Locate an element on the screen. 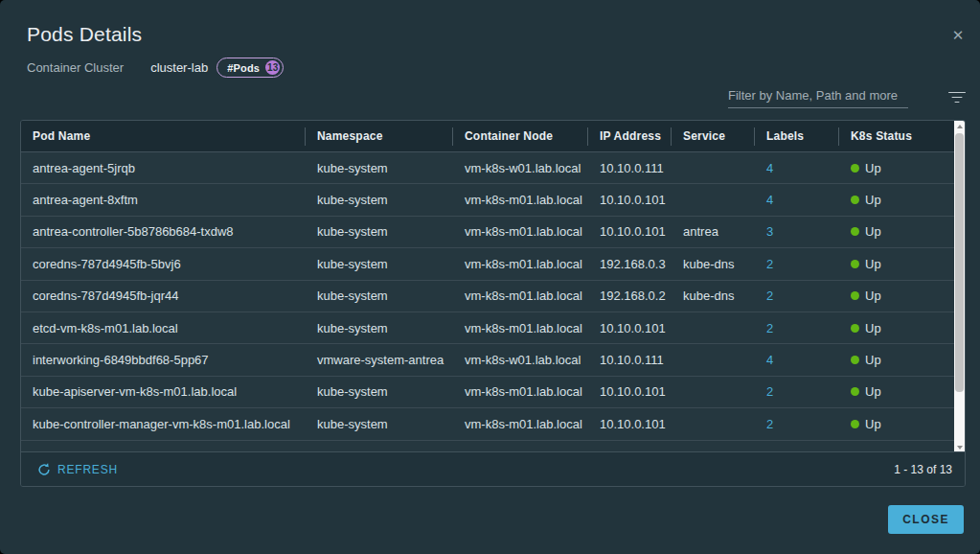 The width and height of the screenshot is (980, 554). column-header-service: Service is located at coordinates (713, 136).